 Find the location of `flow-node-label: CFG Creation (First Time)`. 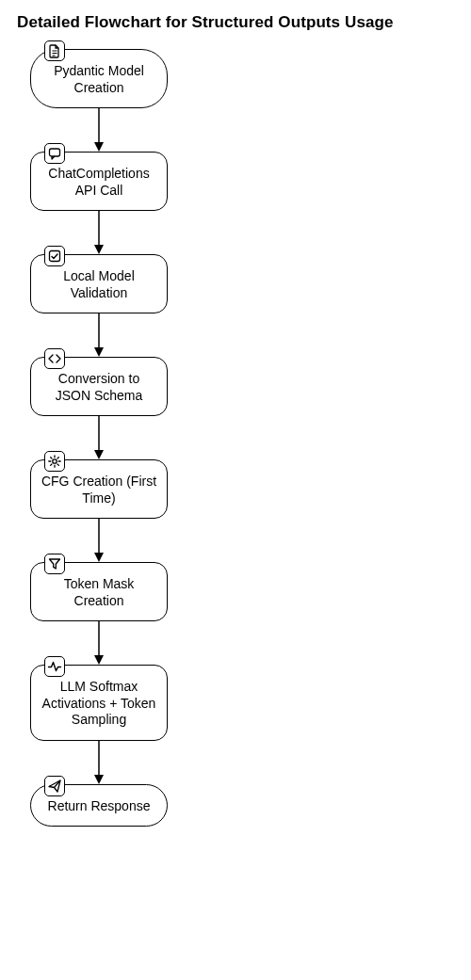

flow-node-label: CFG Creation (First Time) is located at coordinates (99, 490).